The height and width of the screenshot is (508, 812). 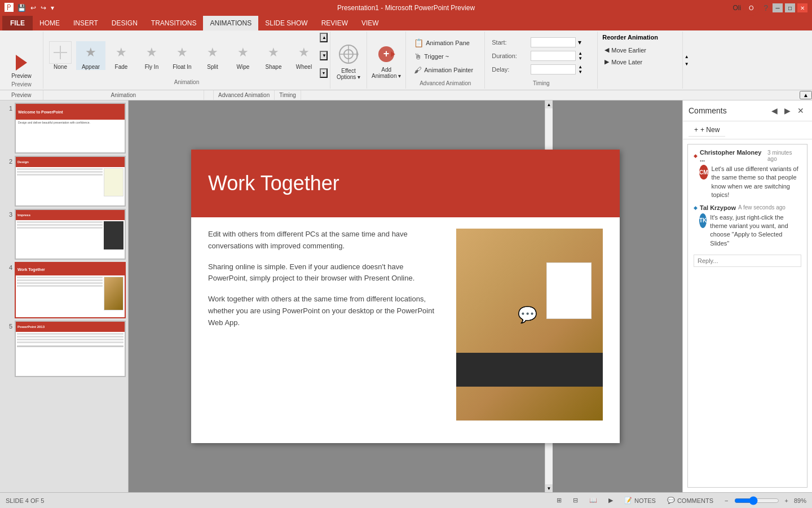 What do you see at coordinates (553, 69) in the screenshot?
I see `delay-input` at bounding box center [553, 69].